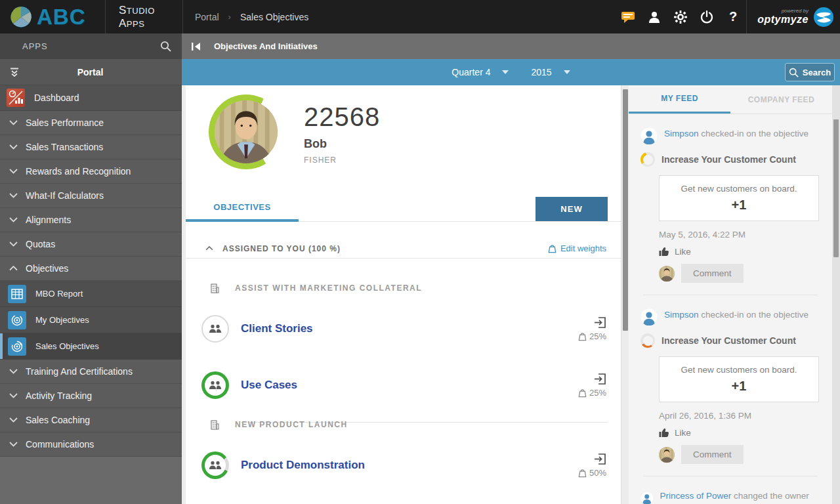  What do you see at coordinates (165, 46) in the screenshot?
I see `search-icon` at bounding box center [165, 46].